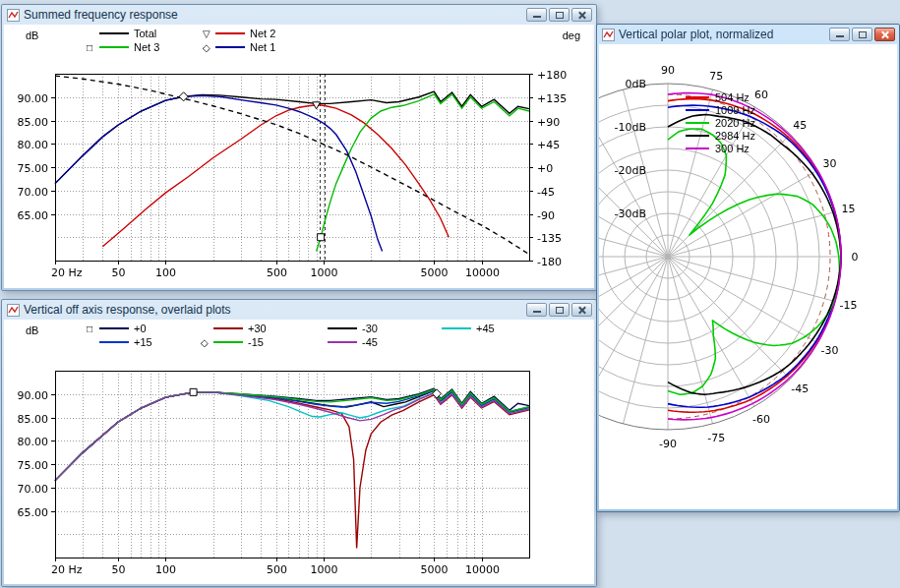 The height and width of the screenshot is (588, 900). I want to click on legend-polar: 504 Hz 1009 Hz 2020 Hz 2984 Hz 300 Hz, so click(720, 122).